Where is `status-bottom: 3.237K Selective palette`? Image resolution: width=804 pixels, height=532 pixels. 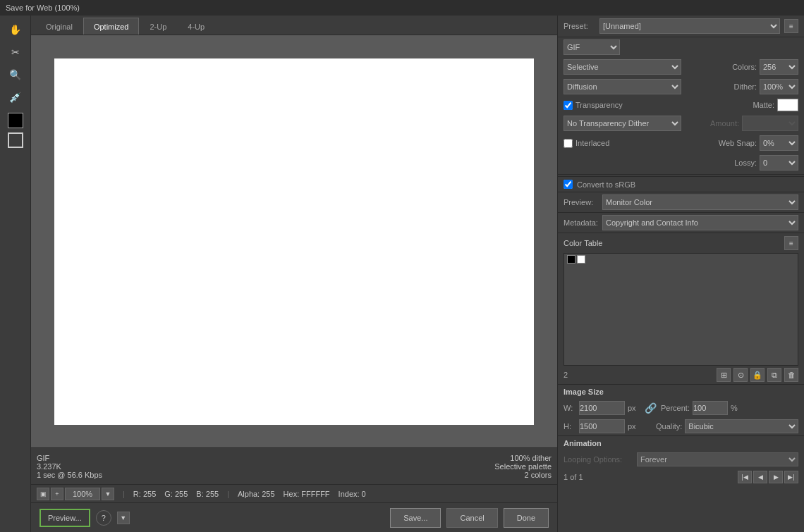 status-bottom: 3.237K Selective palette is located at coordinates (294, 466).